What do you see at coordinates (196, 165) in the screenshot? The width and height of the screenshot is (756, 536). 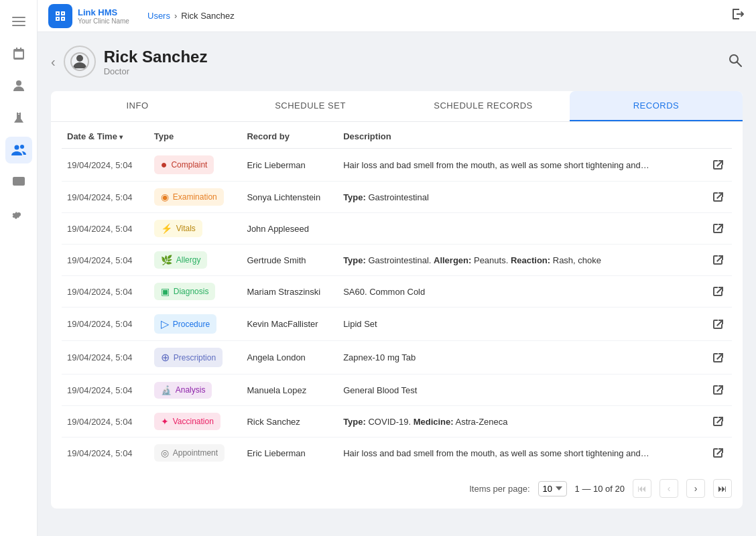 I see `cell-type: ● Complaint` at bounding box center [196, 165].